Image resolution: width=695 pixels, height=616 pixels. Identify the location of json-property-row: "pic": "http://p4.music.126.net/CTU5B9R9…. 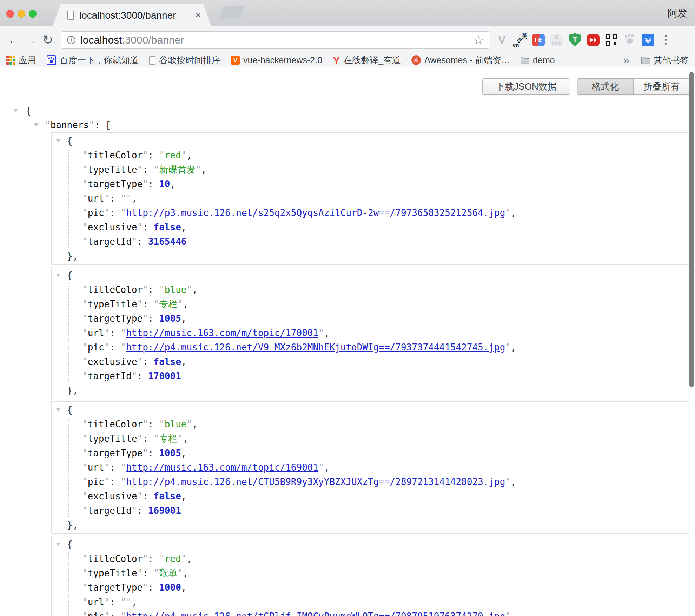
(370, 482).